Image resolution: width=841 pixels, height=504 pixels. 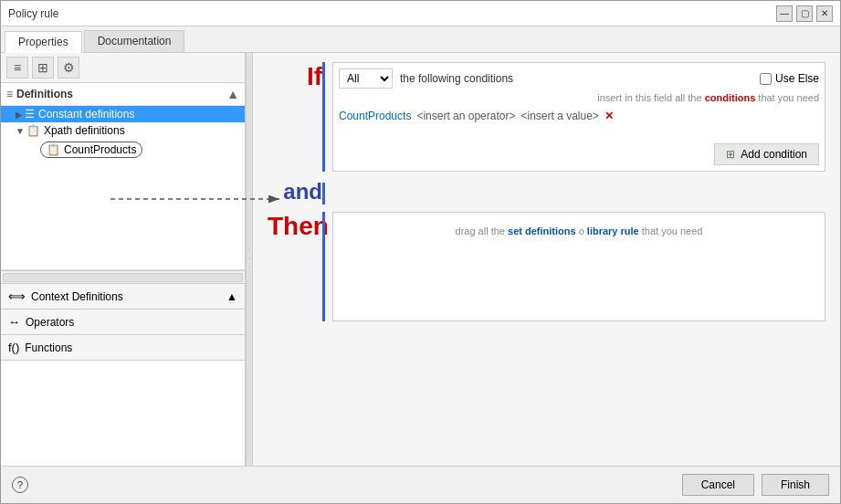 What do you see at coordinates (49, 322) in the screenshot?
I see `operators-label: Operators` at bounding box center [49, 322].